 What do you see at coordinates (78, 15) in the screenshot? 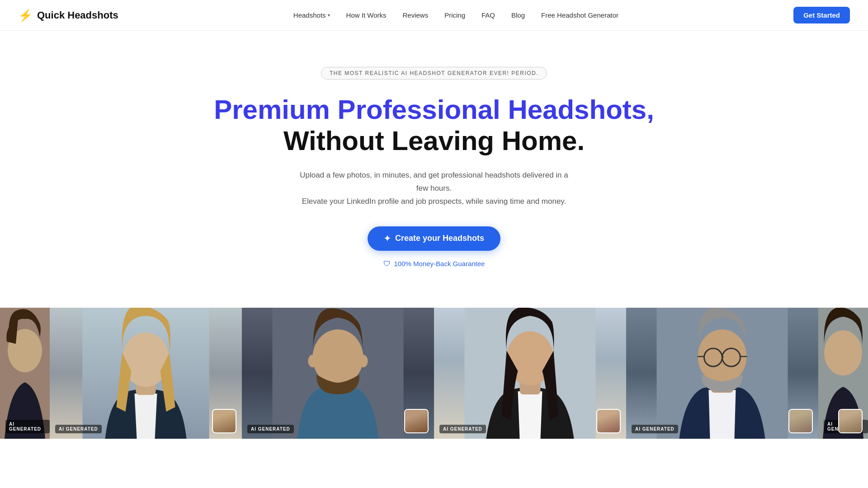
I see `logo-text: Quick Headshots` at bounding box center [78, 15].